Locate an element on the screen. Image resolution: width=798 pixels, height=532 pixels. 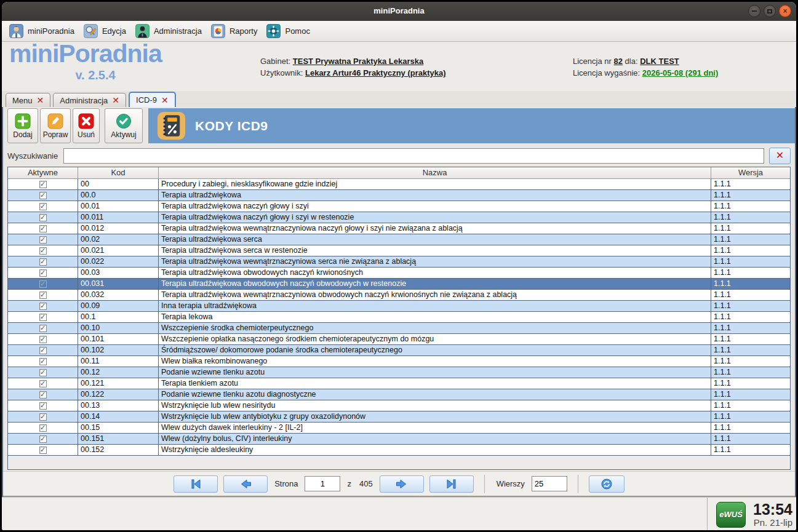
menu-item-raporty: Raporty is located at coordinates (236, 31).